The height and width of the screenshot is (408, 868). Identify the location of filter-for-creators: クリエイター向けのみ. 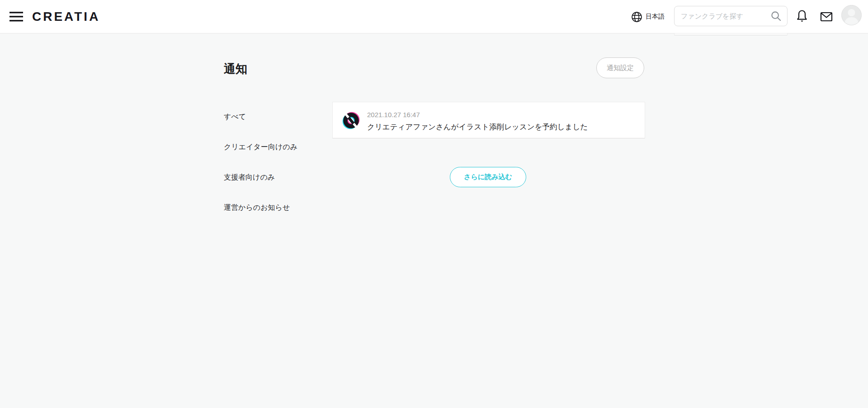
(260, 147).